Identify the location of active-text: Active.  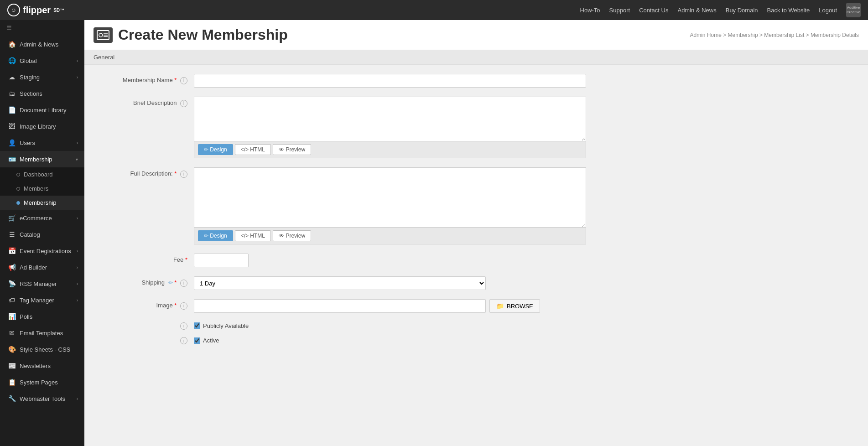
(211, 340).